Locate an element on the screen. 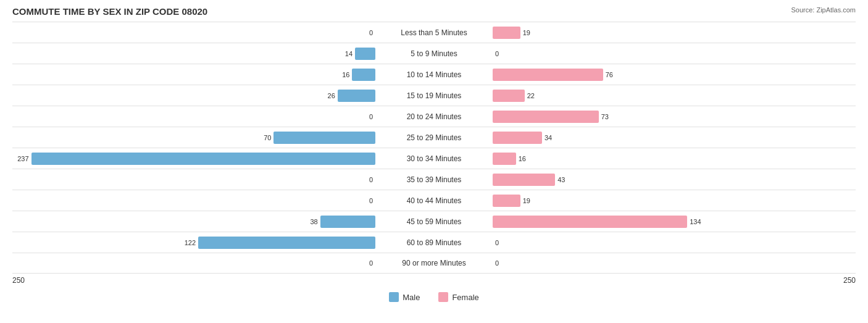 This screenshot has width=868, height=323. female-bar-section: 16 is located at coordinates (674, 158).